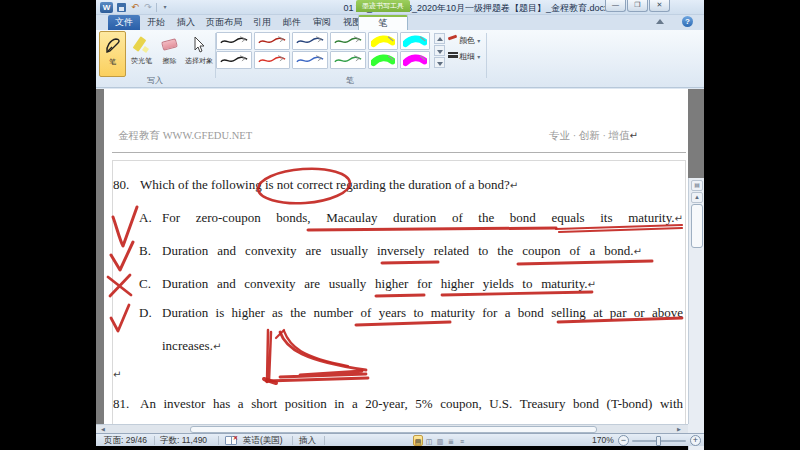 Image resolution: width=800 pixels, height=450 pixels. Describe the element at coordinates (184, 440) in the screenshot. I see `word-count: 字数: 11,490` at that location.